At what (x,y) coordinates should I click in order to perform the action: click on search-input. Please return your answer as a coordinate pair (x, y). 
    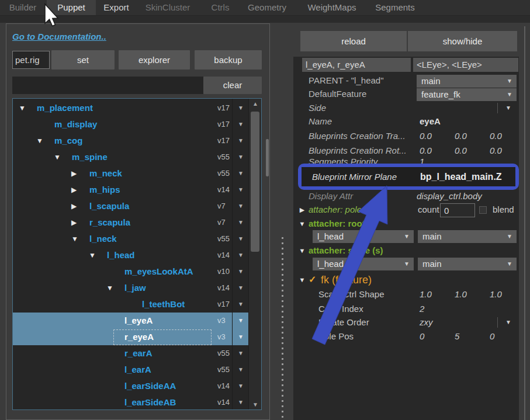
    Looking at the image, I should click on (108, 85).